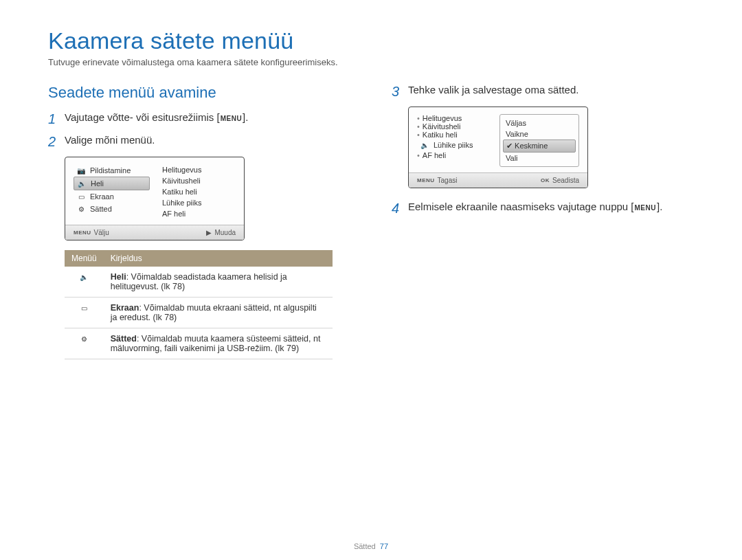 This screenshot has height=560, width=742. I want to click on option-item: Väljas, so click(539, 123).